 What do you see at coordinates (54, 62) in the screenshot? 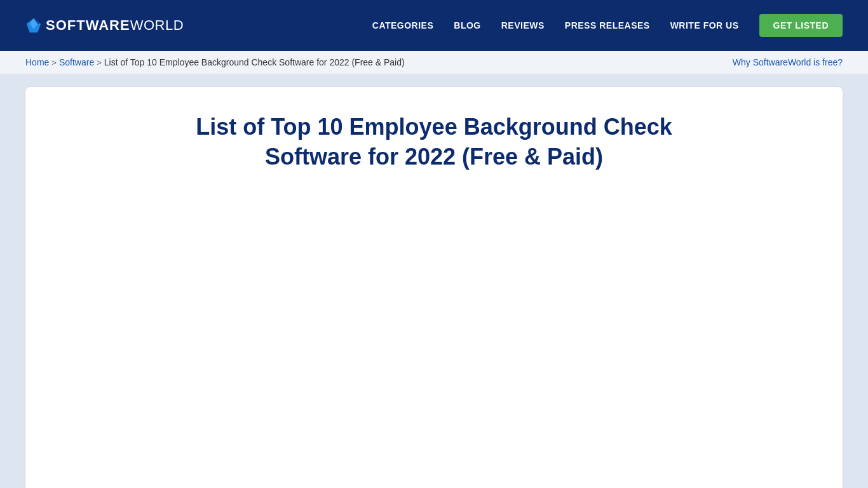
I see `breadcrumb-sep-1: >` at bounding box center [54, 62].